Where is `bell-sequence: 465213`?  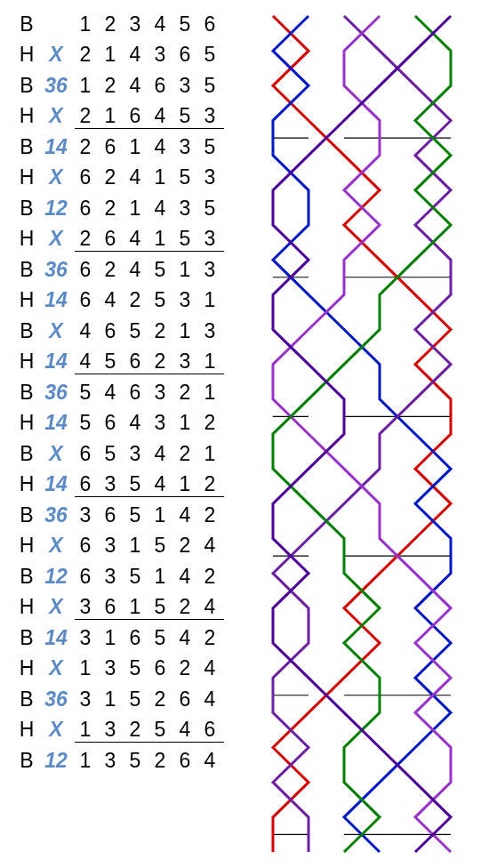
bell-sequence: 465213 is located at coordinates (148, 331).